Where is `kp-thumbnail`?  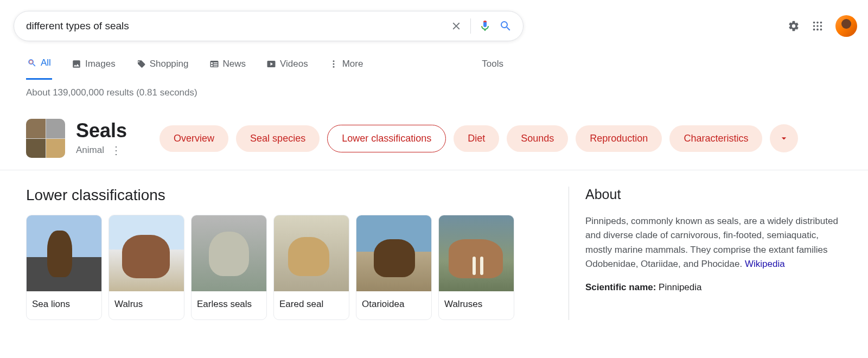 kp-thumbnail is located at coordinates (46, 138).